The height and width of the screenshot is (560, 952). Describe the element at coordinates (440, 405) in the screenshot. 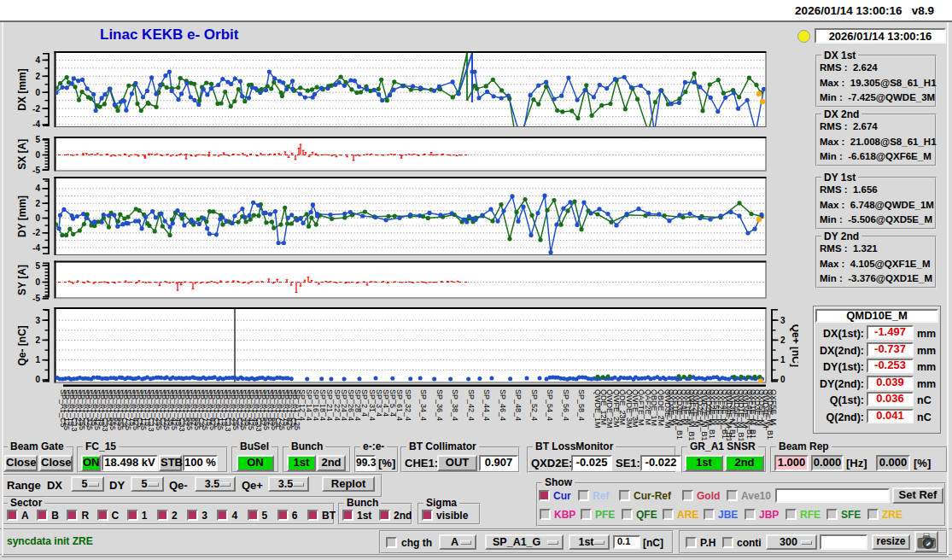

I see `svg-text: SP_36_4` at that location.